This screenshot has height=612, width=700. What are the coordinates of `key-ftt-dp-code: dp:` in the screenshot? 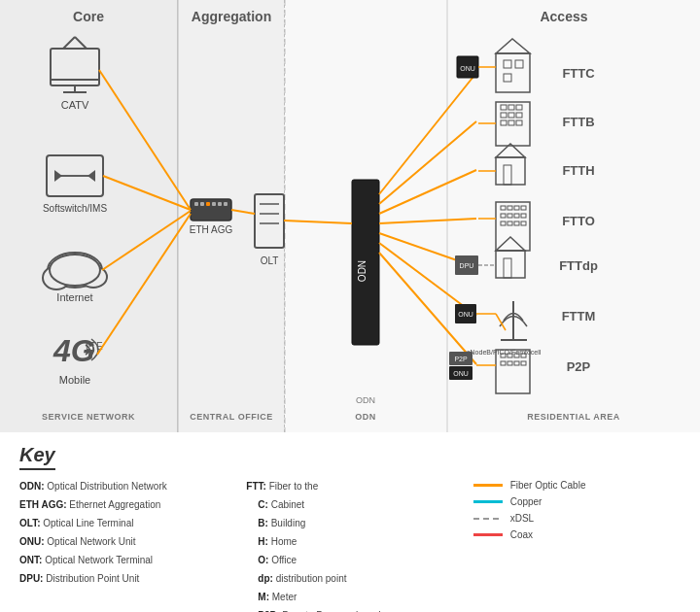 It's located at (265, 579).